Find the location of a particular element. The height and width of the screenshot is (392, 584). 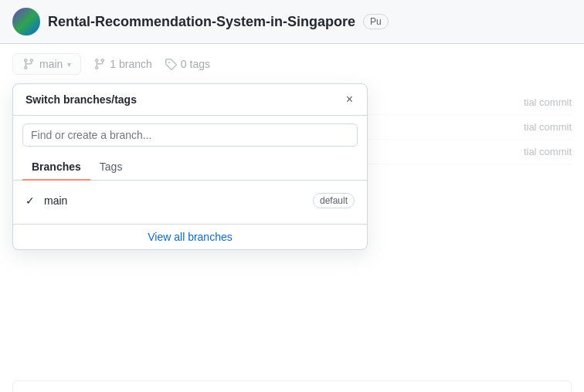

commit-message-1: tial commit is located at coordinates (548, 102).